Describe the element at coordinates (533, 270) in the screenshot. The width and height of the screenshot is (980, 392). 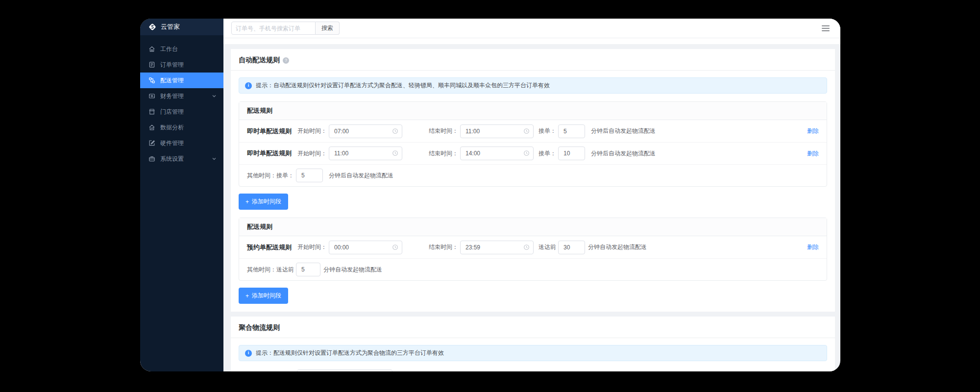
I see `other-time-row: 其他时间：送达前 分钟自动发起物流配送` at that location.